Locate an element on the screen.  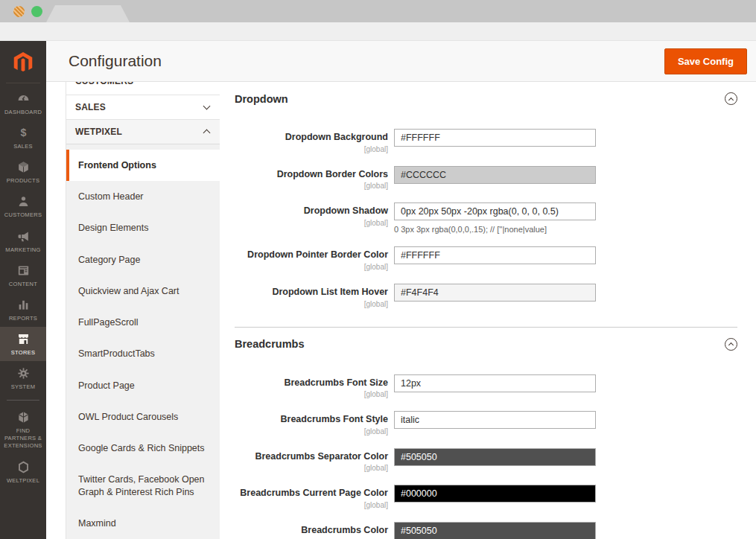
field-row-dropdown-border-colors: Dropdown Border Colors[global] is located at coordinates (486, 179).